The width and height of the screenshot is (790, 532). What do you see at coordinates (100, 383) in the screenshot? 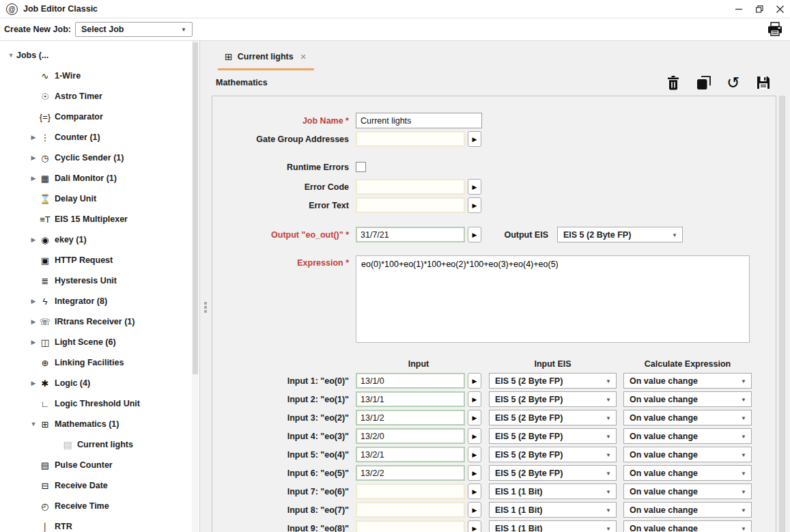
I see `tree-item-logic: ▶ ✱ Logic (4)` at bounding box center [100, 383].